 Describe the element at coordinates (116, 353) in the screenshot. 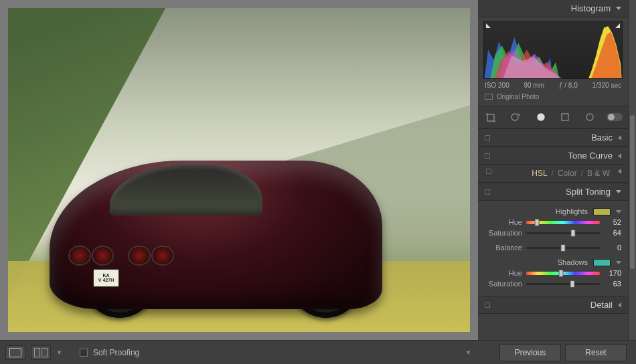

I see `soft-proofing-label: Soft Proofing` at that location.